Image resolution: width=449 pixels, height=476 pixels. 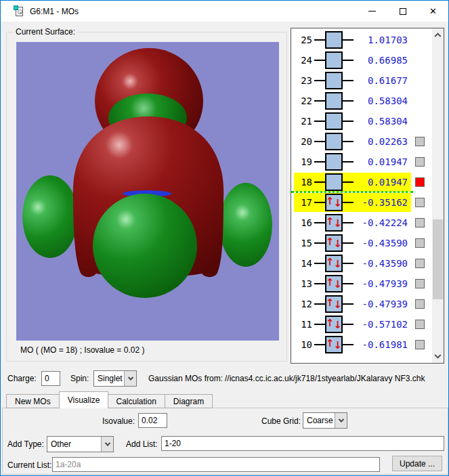 I want to click on mo-number: 12, so click(x=303, y=304).